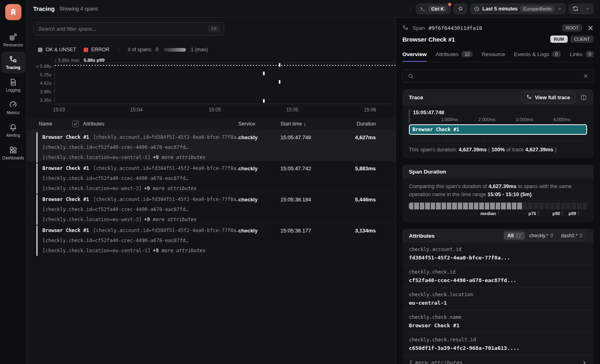 The height and width of the screenshot is (364, 600). What do you see at coordinates (556, 54) in the screenshot?
I see `tab-count-badge: 0` at bounding box center [556, 54].